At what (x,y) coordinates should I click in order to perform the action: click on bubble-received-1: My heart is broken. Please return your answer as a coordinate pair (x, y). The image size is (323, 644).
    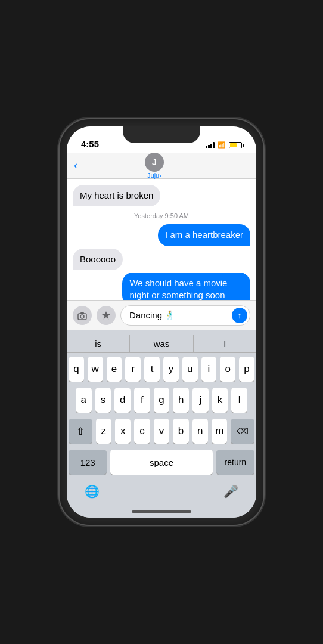
    Looking at the image, I should click on (117, 196).